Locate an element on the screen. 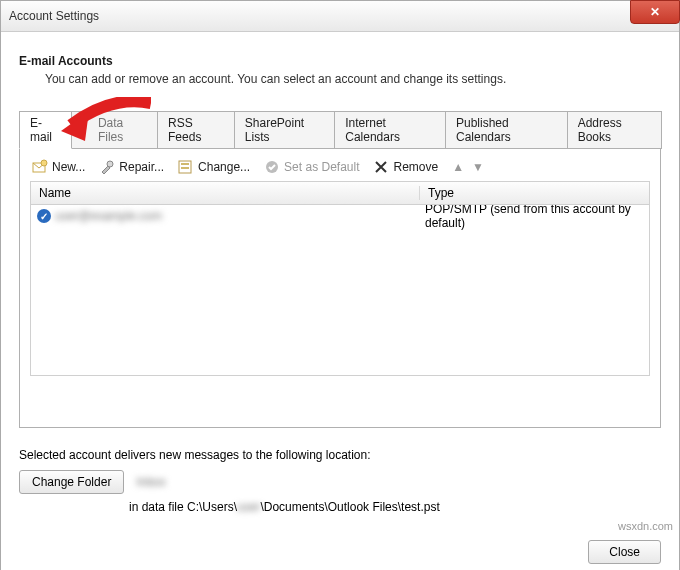 This screenshot has width=680, height=570. watermark: wsxdn.com is located at coordinates (646, 526).